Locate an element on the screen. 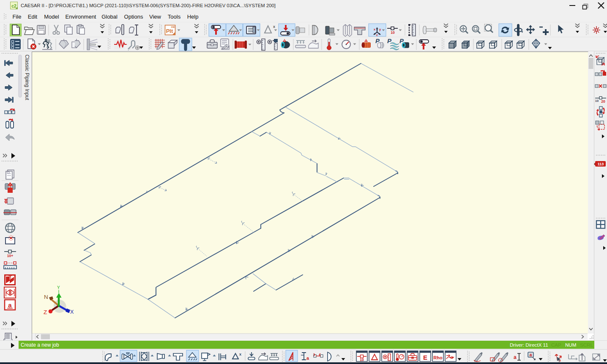 The image size is (607, 364). svg-text: Classic Piping Input is located at coordinates (27, 78).